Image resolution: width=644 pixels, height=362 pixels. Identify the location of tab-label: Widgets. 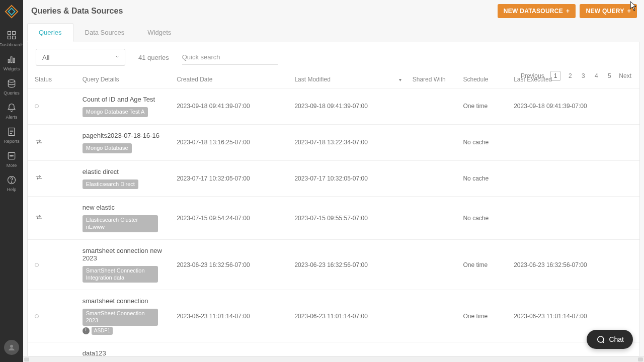
(159, 32).